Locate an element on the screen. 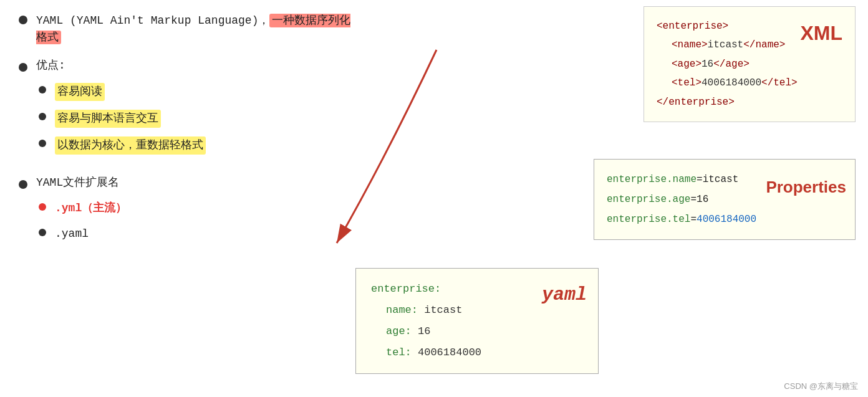 Image resolution: width=868 pixels, height=397 pixels. extensions-list: .yml（主流） .yaml is located at coordinates (82, 226).